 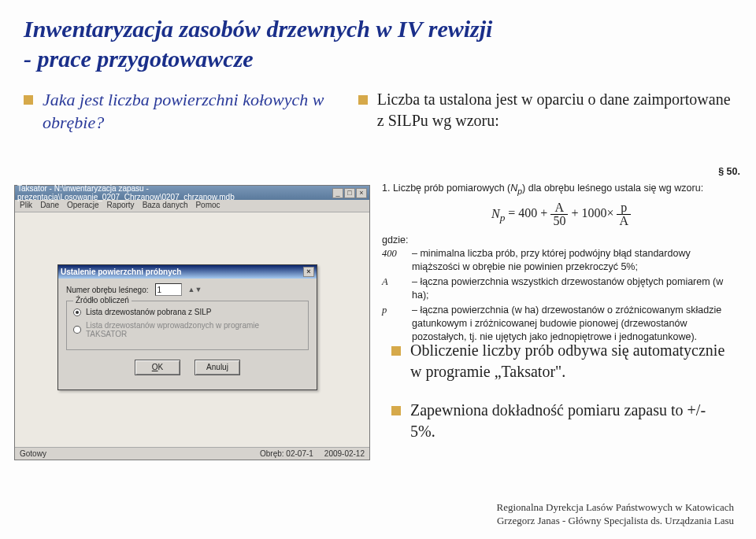 I want to click on spinner-icon: ▲▼, so click(x=195, y=290).